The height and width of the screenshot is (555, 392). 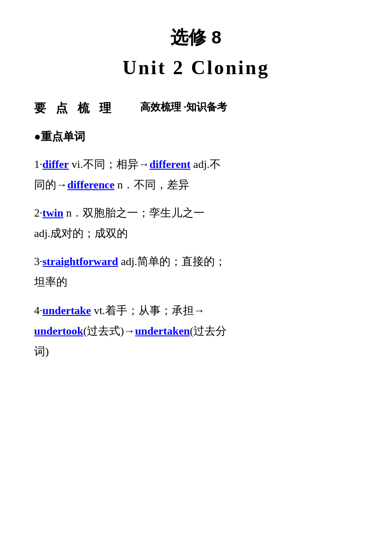 What do you see at coordinates (53, 213) in the screenshot?
I see `vocab-word-twin: twin` at bounding box center [53, 213].